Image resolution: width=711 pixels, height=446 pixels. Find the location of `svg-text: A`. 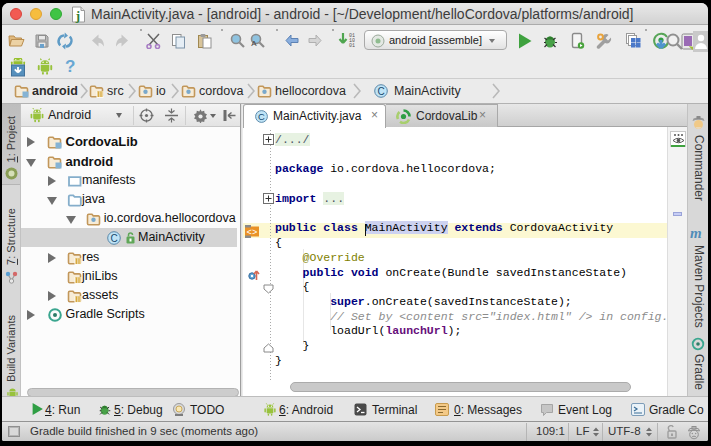

svg-text: A is located at coordinates (254, 44).